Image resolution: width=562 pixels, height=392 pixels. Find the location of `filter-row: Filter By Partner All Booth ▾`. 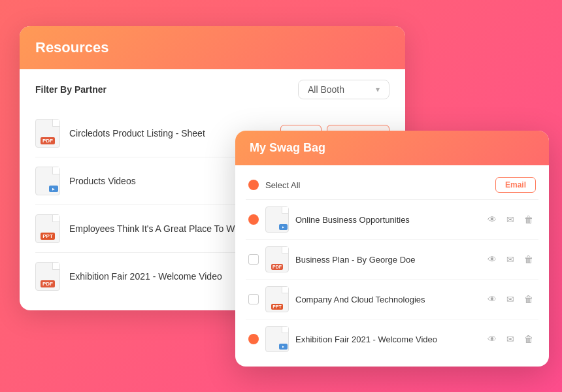

filter-row: Filter By Partner All Booth ▾ is located at coordinates (212, 90).